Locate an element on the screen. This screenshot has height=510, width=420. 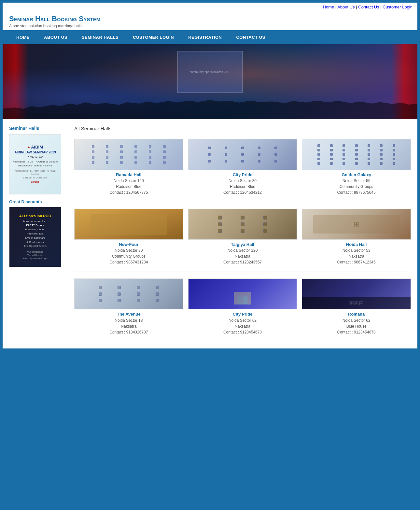
hall-image-5: ⊞ is located at coordinates (356, 224).